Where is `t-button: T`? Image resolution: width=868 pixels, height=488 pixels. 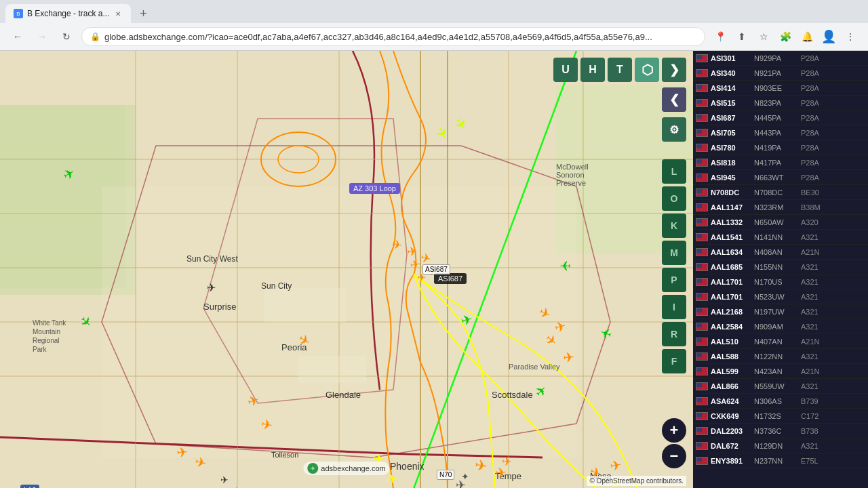 t-button: T is located at coordinates (620, 70).